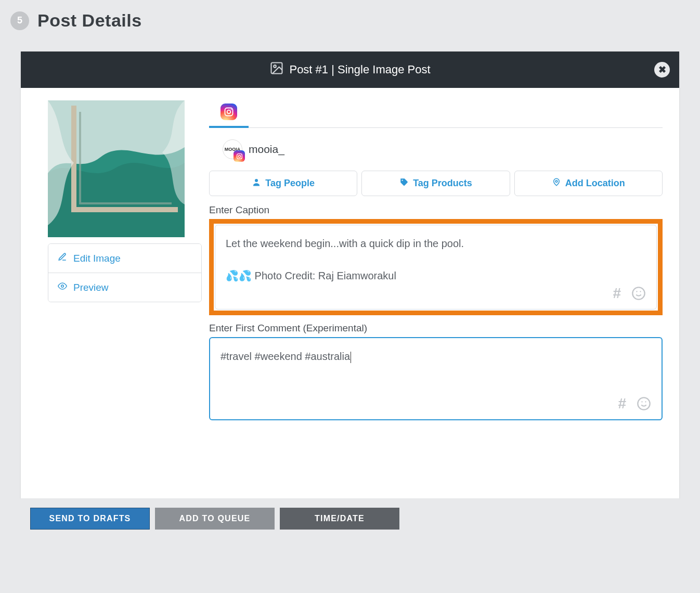 The height and width of the screenshot is (593, 700). I want to click on tag-people-label: Tag People, so click(290, 183).